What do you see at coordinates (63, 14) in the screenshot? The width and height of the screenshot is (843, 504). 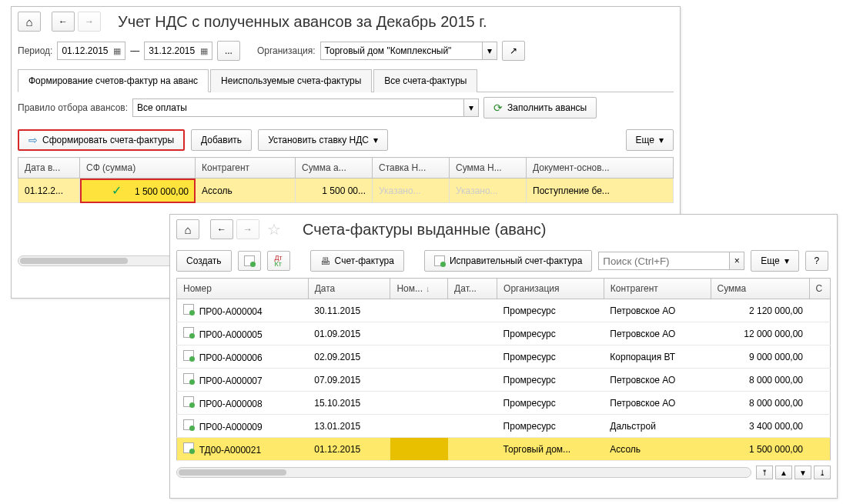 I see `back-button: ←` at bounding box center [63, 14].